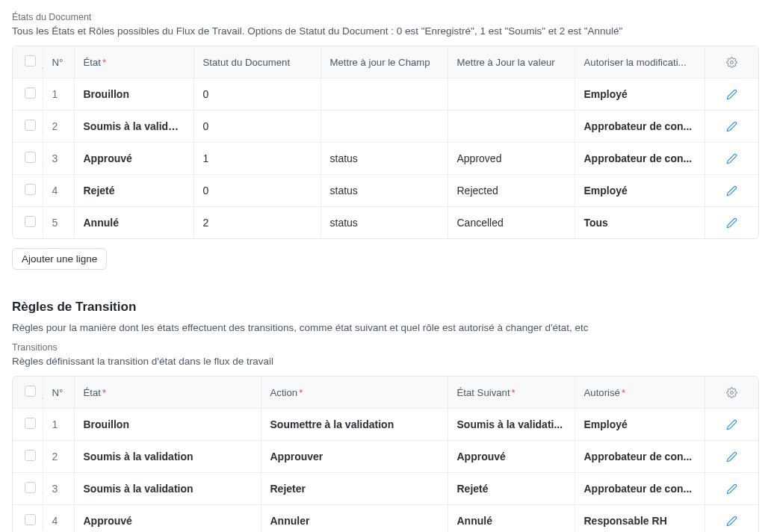 The height and width of the screenshot is (532, 771). I want to click on cell-update-value: Cancelled, so click(511, 223).